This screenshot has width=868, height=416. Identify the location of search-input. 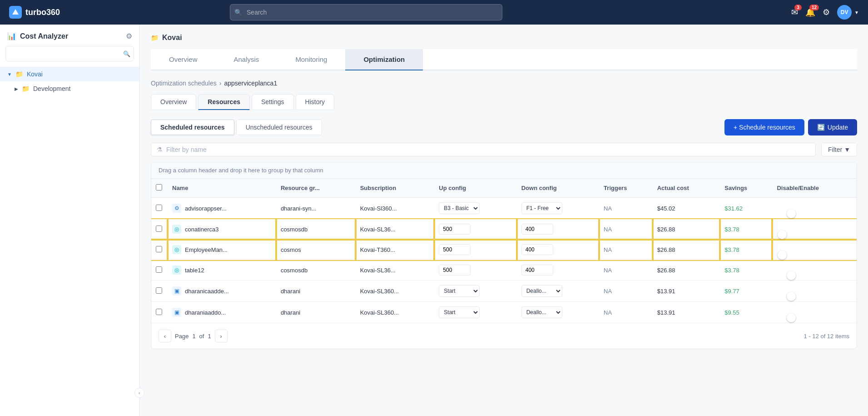
(366, 12).